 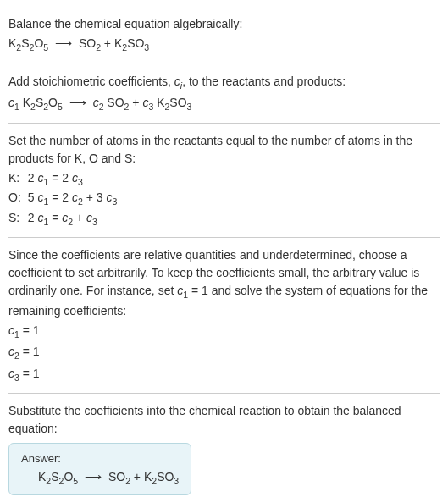 What do you see at coordinates (76, 199) in the screenshot?
I see `atom-eq: 5 c1 = 2 c2 + 3 c3` at bounding box center [76, 199].